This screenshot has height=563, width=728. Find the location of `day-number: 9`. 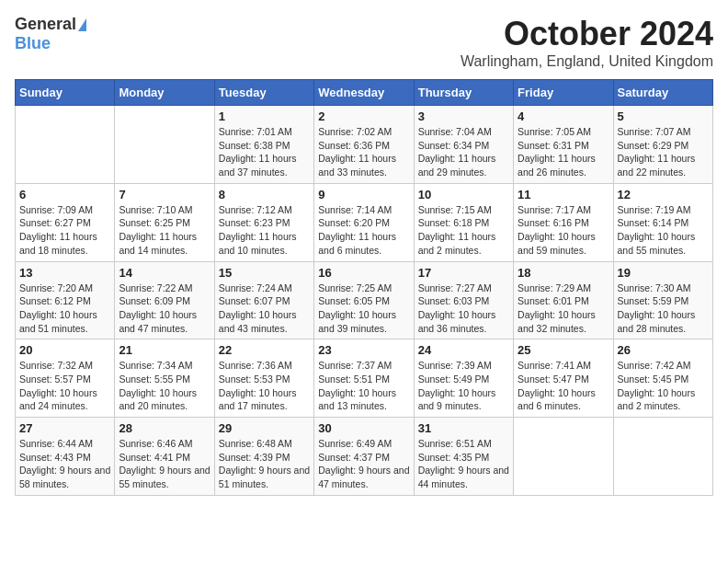

day-number: 9 is located at coordinates (364, 195).